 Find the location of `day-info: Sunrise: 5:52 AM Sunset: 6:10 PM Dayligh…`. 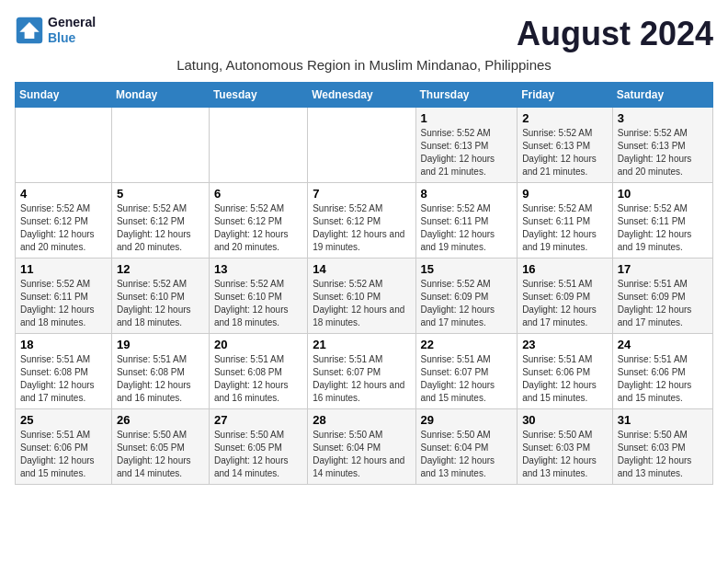

day-info: Sunrise: 5:52 AM Sunset: 6:10 PM Dayligh… is located at coordinates (361, 304).